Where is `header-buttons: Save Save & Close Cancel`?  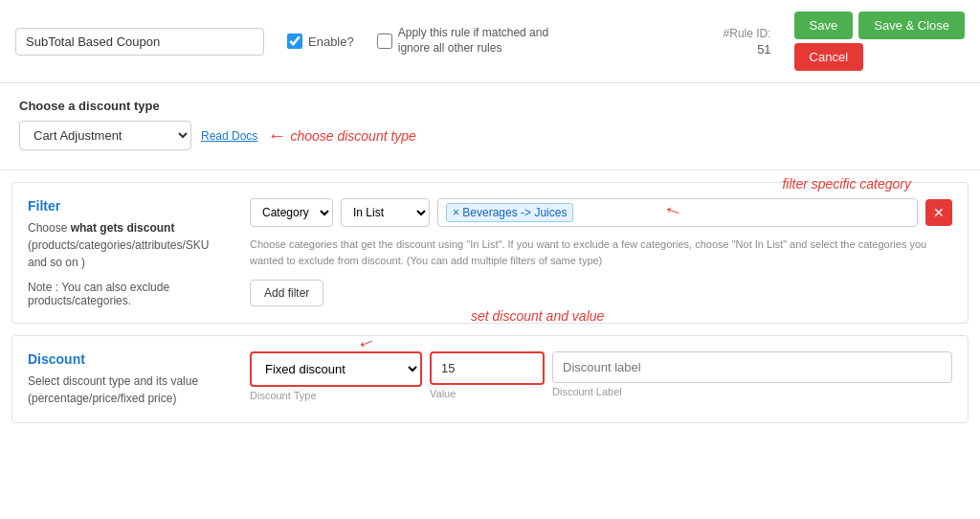
header-buttons: Save Save & Close Cancel is located at coordinates (880, 41).